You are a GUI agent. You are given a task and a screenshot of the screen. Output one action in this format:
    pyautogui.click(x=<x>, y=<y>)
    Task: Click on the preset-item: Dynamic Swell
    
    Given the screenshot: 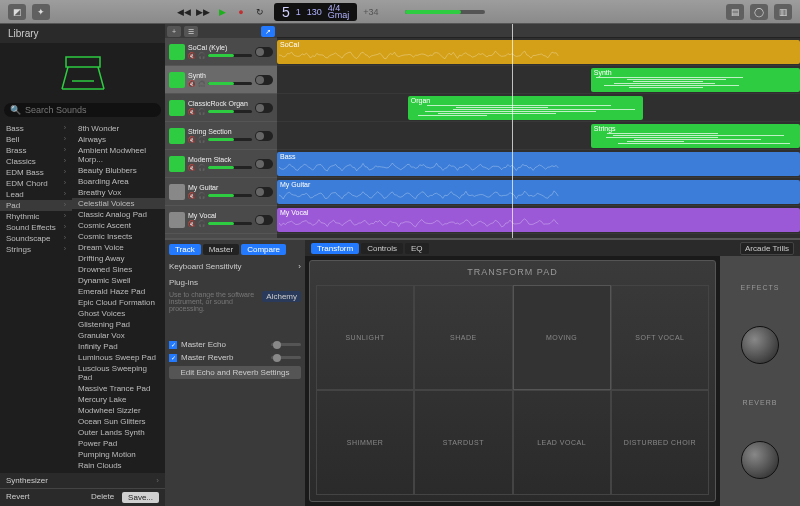 What is the action you would take?
    pyautogui.click(x=118, y=280)
    